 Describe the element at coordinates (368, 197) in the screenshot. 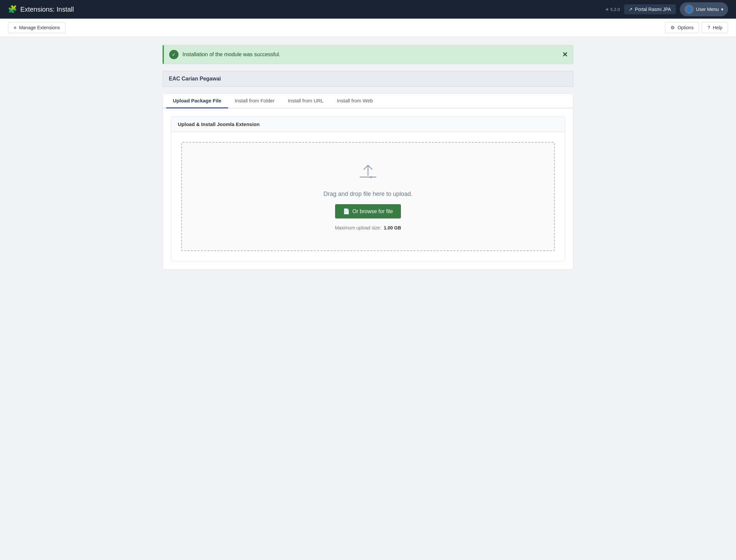

I see `drop-zone: Drag and drop file here to upload. 📄 Or …` at that location.